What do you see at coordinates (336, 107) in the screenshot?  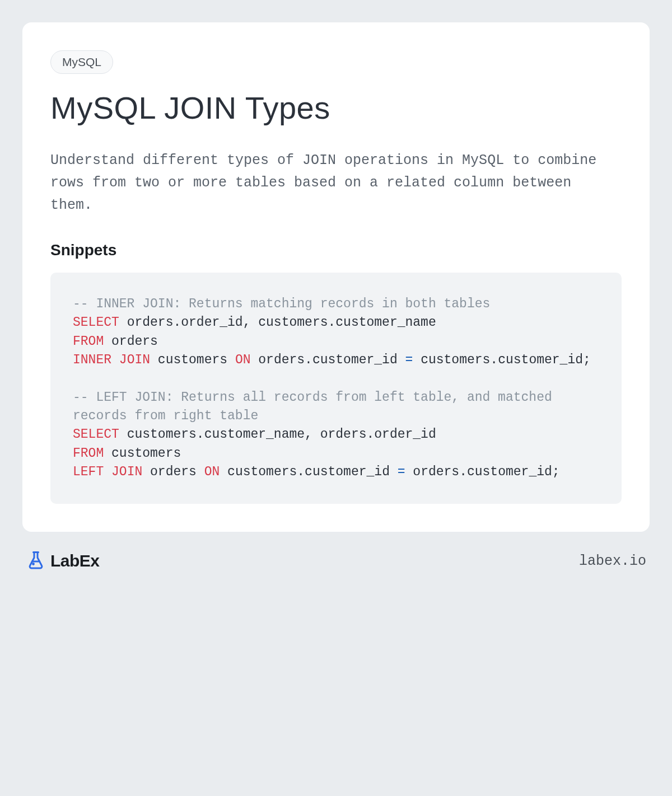 I see `page-title: MySQL JOIN Types` at bounding box center [336, 107].